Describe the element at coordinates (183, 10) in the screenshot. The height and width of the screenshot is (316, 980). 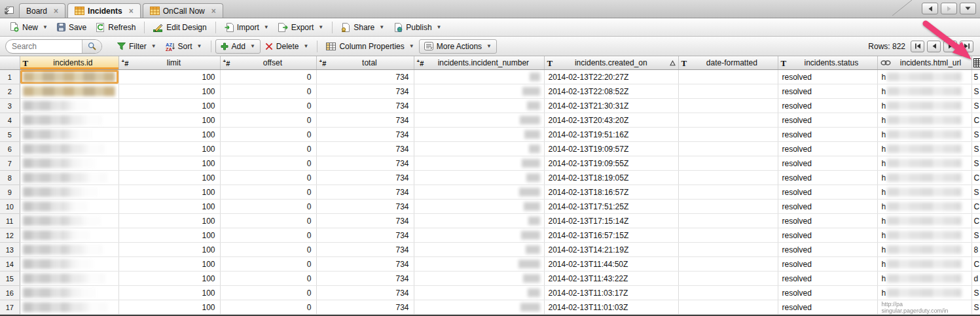
I see `tab-oncall-now: OnCall Now ×` at that location.